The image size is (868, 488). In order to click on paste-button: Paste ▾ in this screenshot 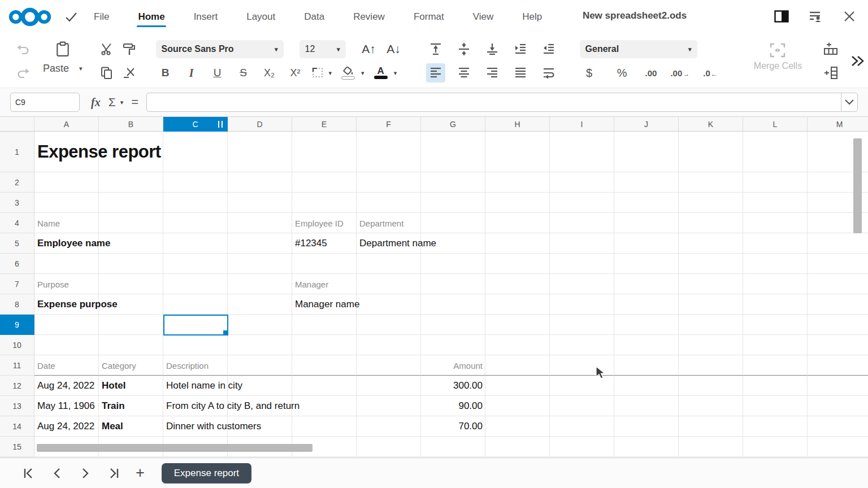, I will do `click(63, 58)`.